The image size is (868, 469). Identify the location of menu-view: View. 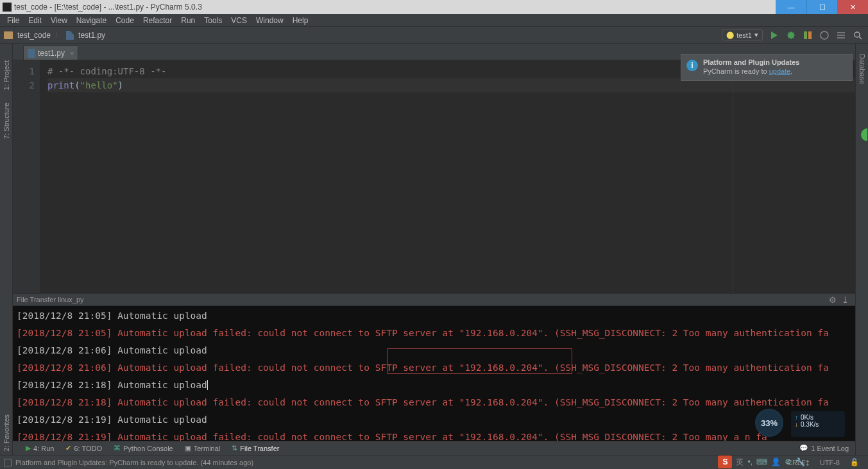
(59, 21).